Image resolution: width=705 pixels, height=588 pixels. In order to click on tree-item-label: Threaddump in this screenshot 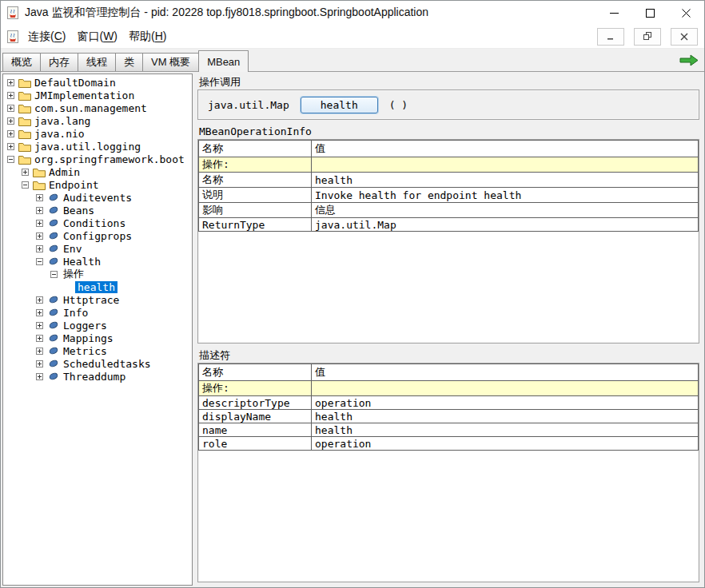, I will do `click(94, 377)`.